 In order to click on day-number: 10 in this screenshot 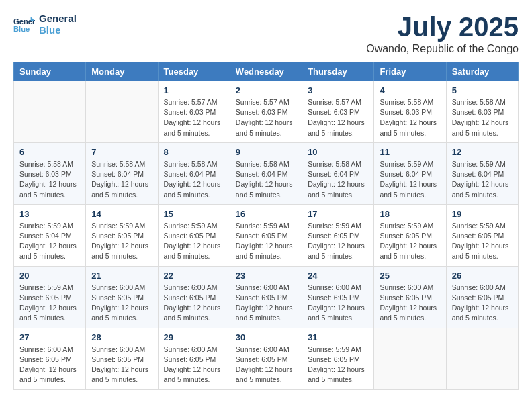, I will do `click(338, 152)`.